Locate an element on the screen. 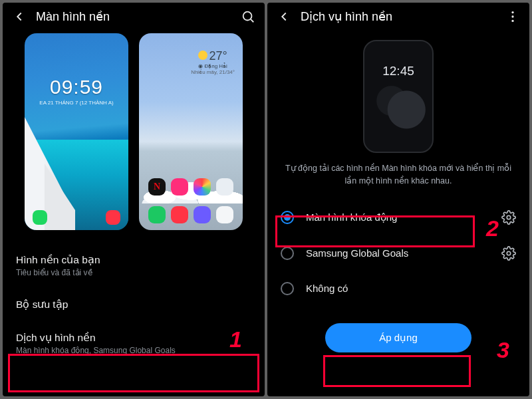 The width and height of the screenshot is (532, 399). lock-time: 09:59 is located at coordinates (76, 87).